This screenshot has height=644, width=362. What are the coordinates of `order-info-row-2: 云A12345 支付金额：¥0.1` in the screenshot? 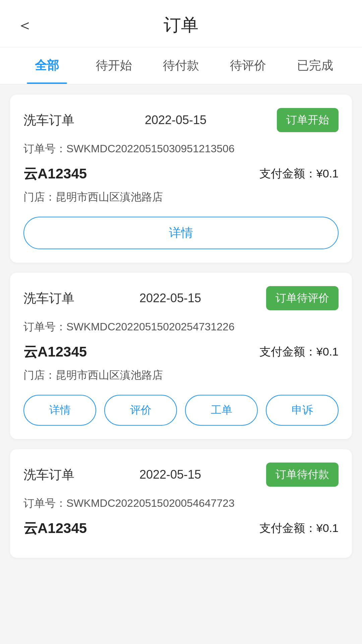 It's located at (181, 352).